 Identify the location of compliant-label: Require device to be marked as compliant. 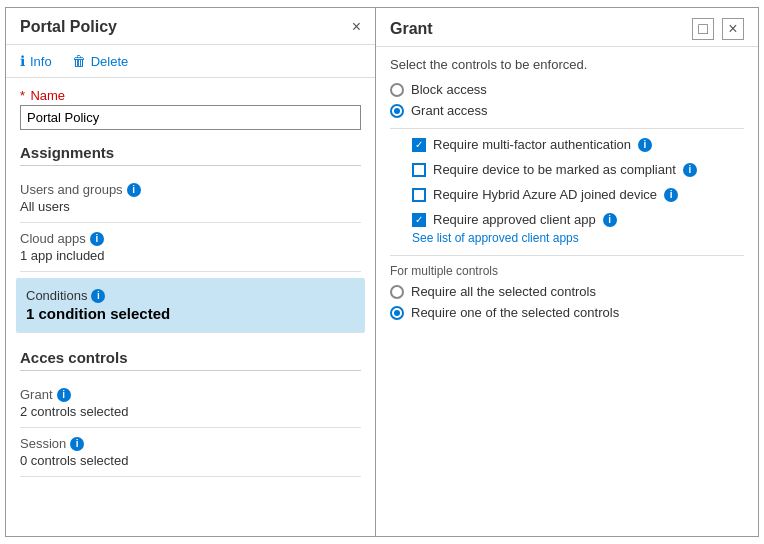
(554, 170).